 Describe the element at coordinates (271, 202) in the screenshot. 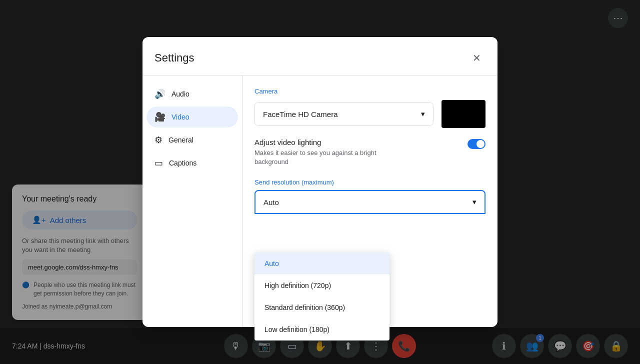

I see `resolution-selected-value: Auto` at that location.